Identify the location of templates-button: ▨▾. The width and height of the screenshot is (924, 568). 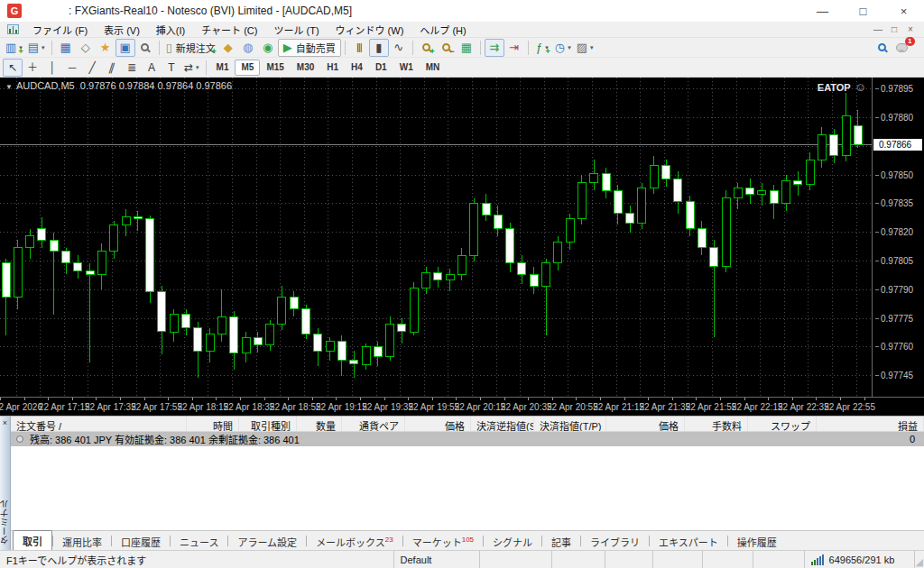
(585, 48).